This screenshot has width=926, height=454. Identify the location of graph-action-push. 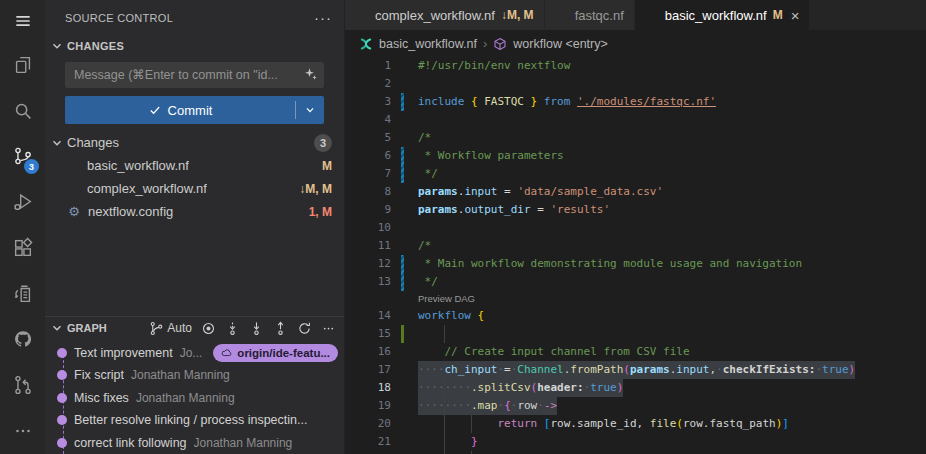
(280, 328).